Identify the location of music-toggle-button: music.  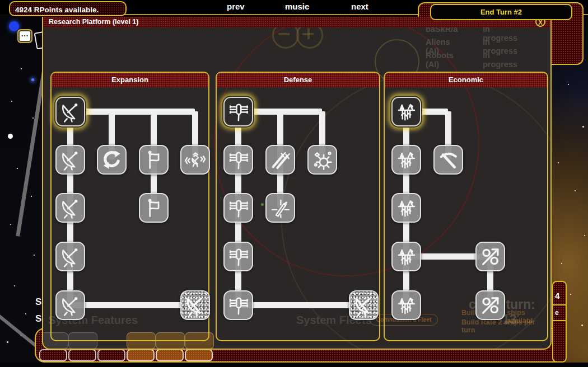
(297, 7).